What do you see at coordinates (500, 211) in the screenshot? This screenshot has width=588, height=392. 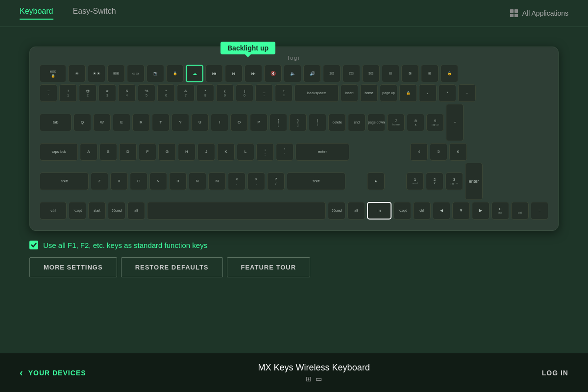 I see `numpad-0: 0ins` at bounding box center [500, 211].